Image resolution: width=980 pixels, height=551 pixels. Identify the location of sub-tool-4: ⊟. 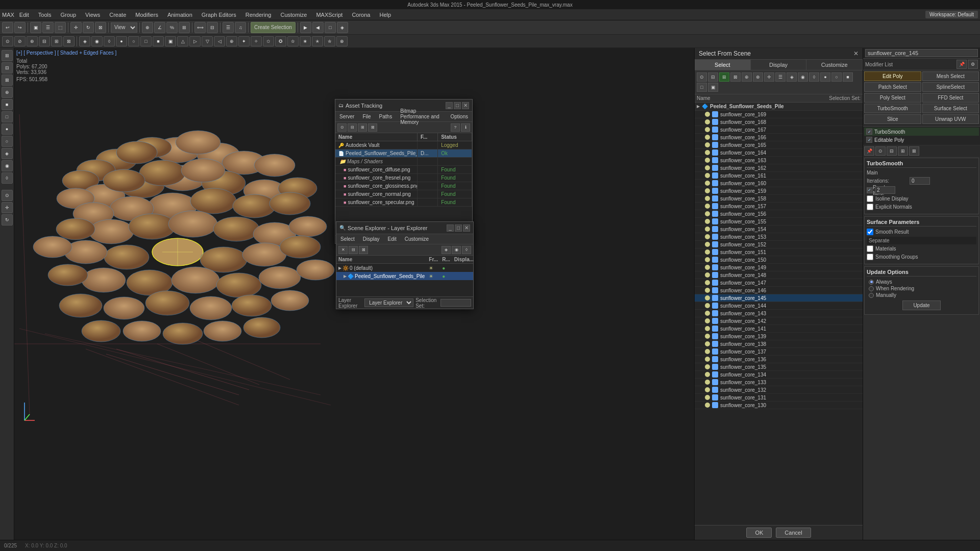
(44, 41).